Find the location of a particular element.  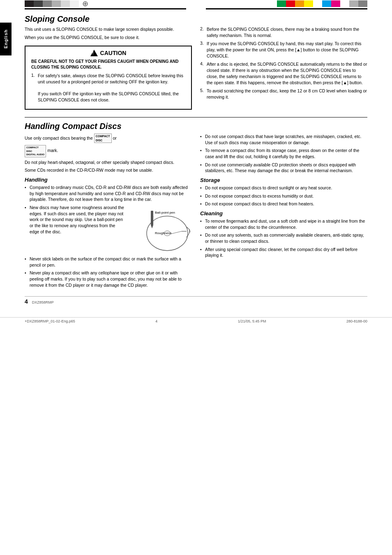

english-sidebar-label: English is located at coordinates (6, 39).